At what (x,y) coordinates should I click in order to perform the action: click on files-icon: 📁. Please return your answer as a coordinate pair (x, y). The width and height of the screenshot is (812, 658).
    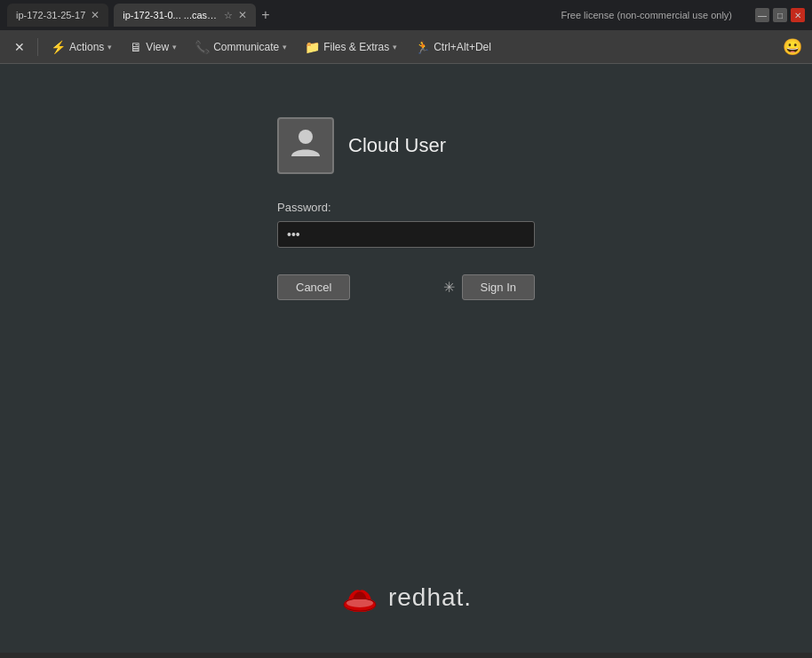
    Looking at the image, I should click on (313, 47).